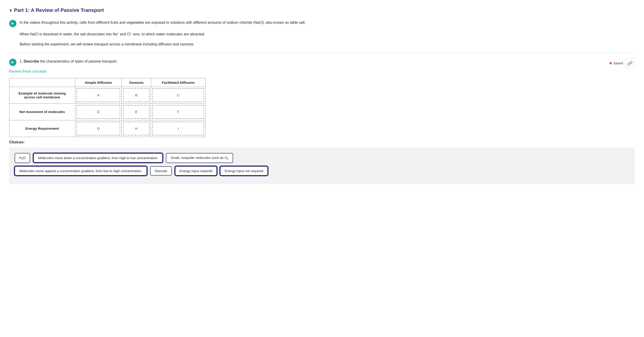 The image size is (644, 337). What do you see at coordinates (178, 112) in the screenshot?
I see `cell-f-wrapper: F` at bounding box center [178, 112].